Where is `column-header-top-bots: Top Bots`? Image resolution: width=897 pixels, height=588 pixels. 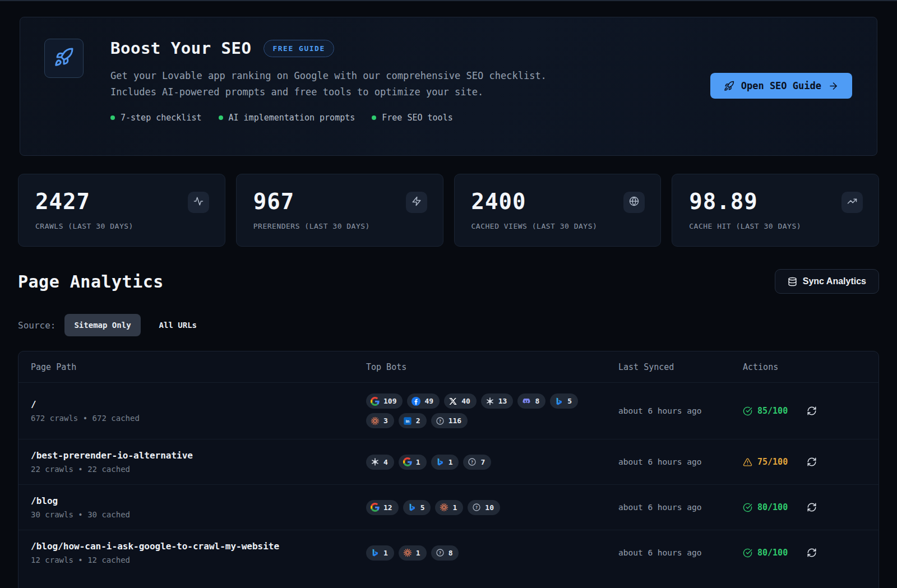
column-header-top-bots: Top Bots is located at coordinates (492, 367).